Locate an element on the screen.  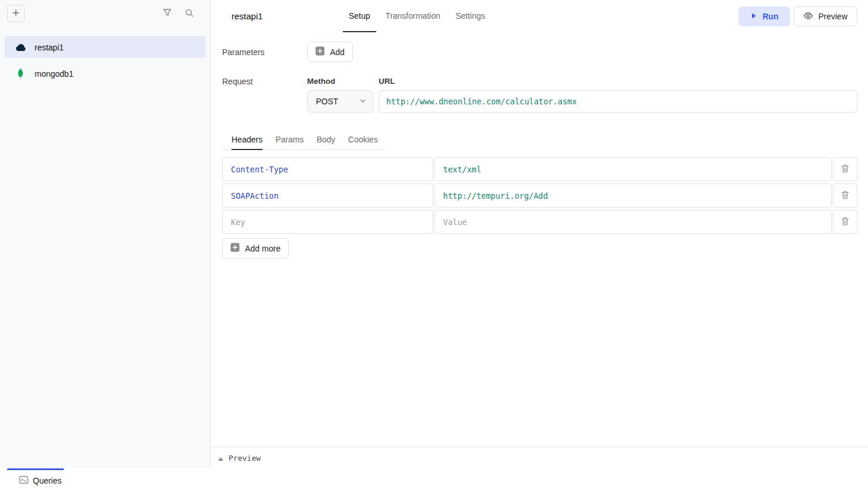
url-field: URL is located at coordinates (618, 95).